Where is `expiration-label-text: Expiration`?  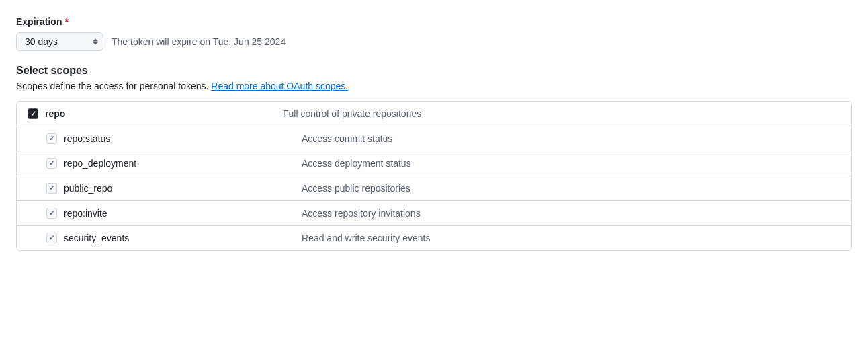
expiration-label-text: Expiration is located at coordinates (39, 22).